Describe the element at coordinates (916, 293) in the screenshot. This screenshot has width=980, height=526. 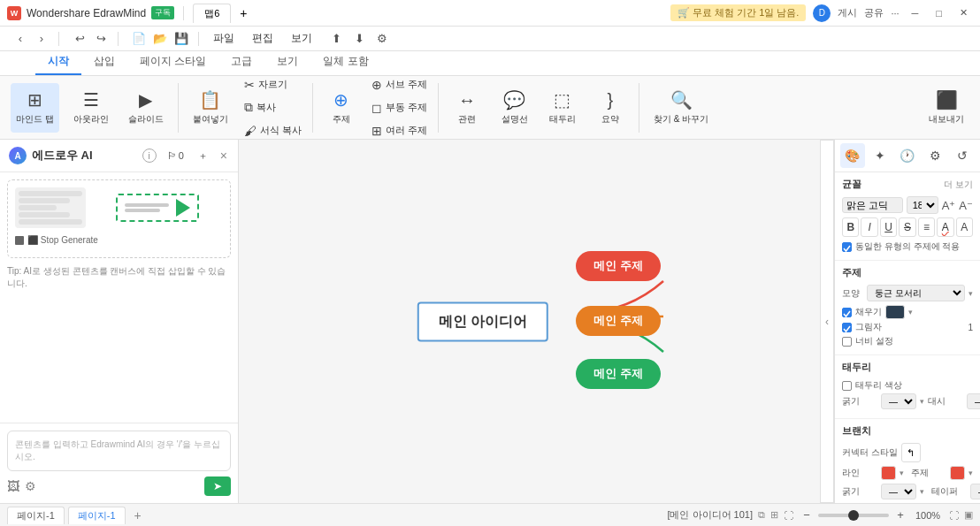
I see `shape-select: 둥근 모서리` at that location.